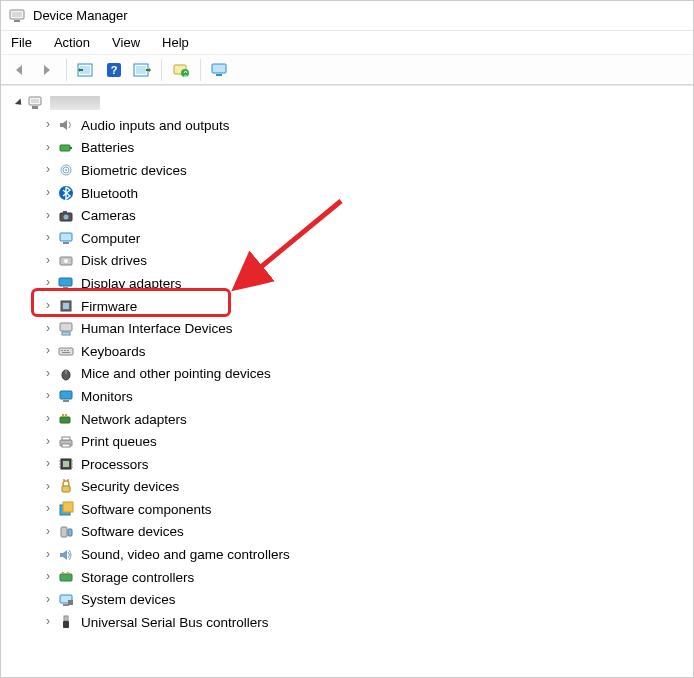 This screenshot has width=694, height=678. Describe the element at coordinates (130, 486) in the screenshot. I see `tree-category-label: Security devices` at that location.